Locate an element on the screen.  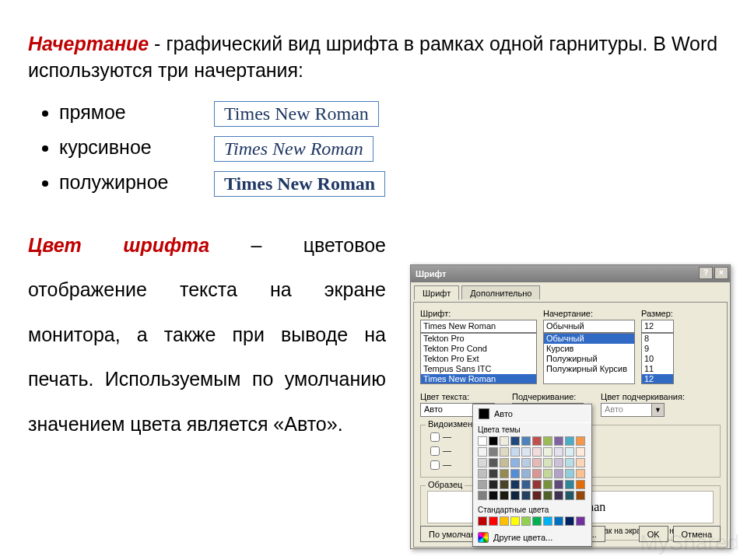
style-listbox: Обычный Курсив Полужирный Полужирный Кур… is located at coordinates (589, 359).